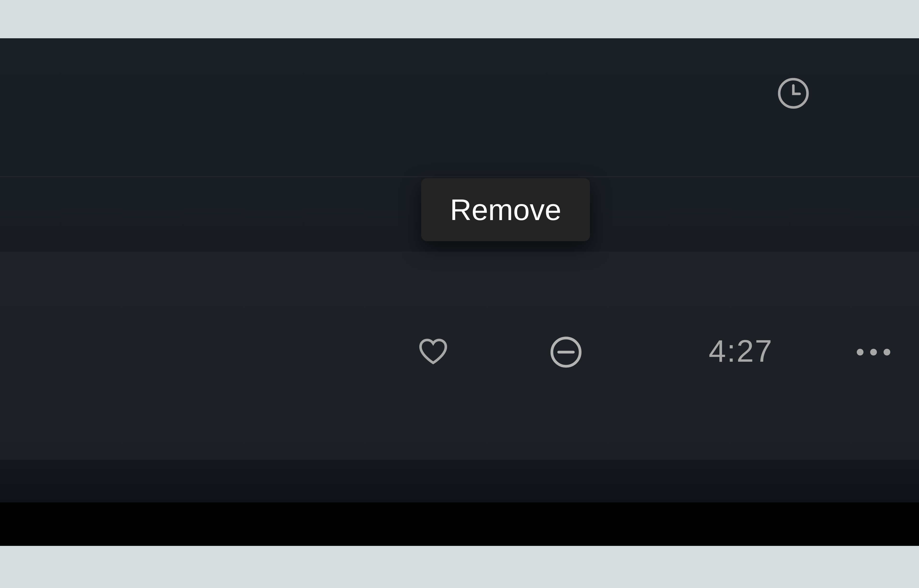 The image size is (919, 588). I want to click on like-button, so click(433, 352).